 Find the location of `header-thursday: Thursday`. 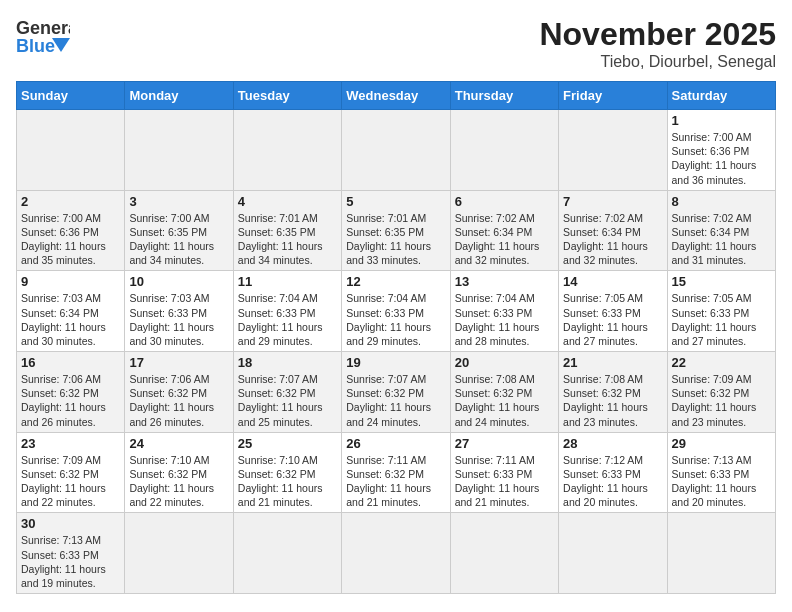

header-thursday: Thursday is located at coordinates (504, 96).